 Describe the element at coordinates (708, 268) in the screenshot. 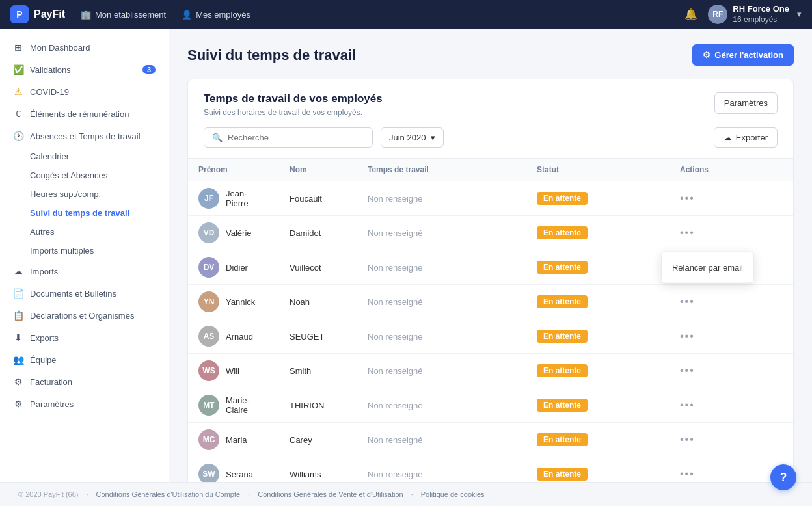

I see `relancer-par-email: Relancer par email` at that location.